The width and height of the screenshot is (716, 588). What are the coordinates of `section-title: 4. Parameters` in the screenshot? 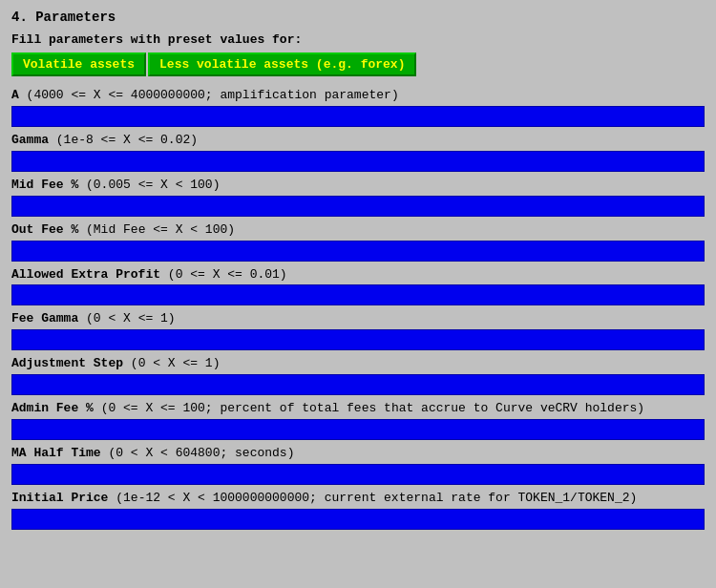 It's located at (358, 17).